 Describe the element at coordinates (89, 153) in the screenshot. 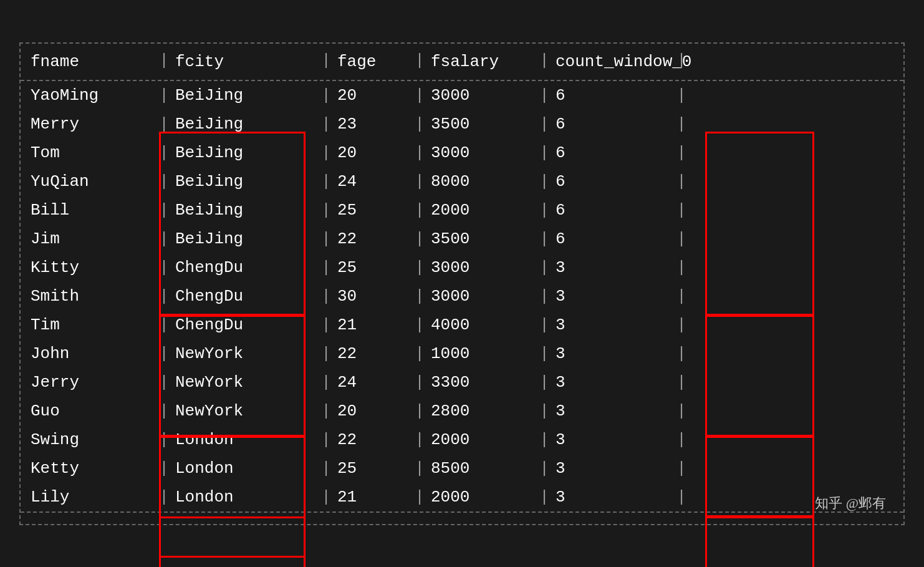

I see `cell-fname: Tom` at that location.